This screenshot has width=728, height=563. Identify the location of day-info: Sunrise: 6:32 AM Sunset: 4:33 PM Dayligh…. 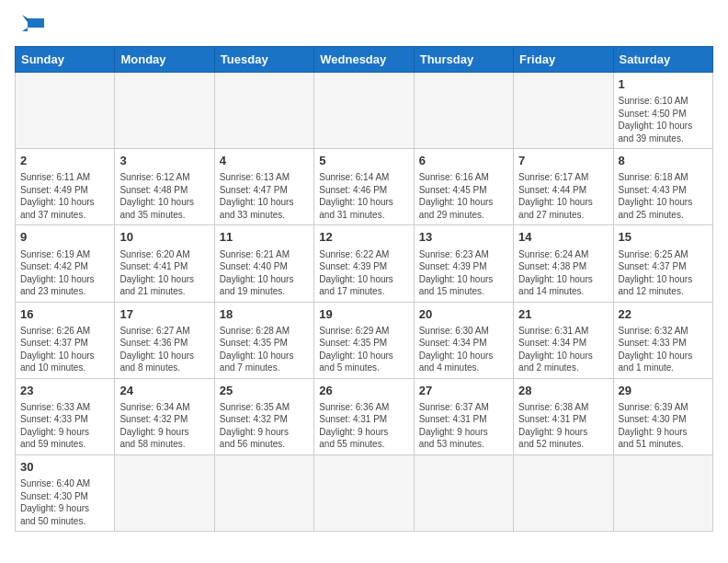
(664, 350).